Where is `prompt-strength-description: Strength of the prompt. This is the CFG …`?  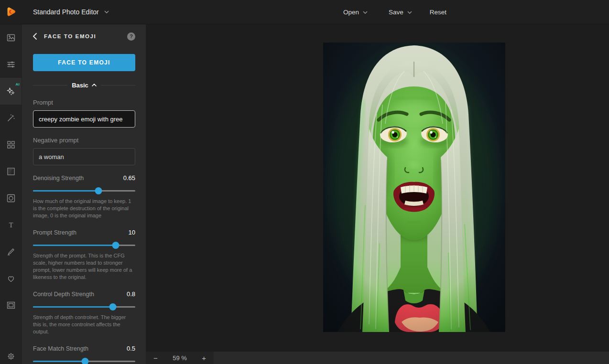 prompt-strength-description: Strength of the prompt. This is the CFG … is located at coordinates (84, 267).